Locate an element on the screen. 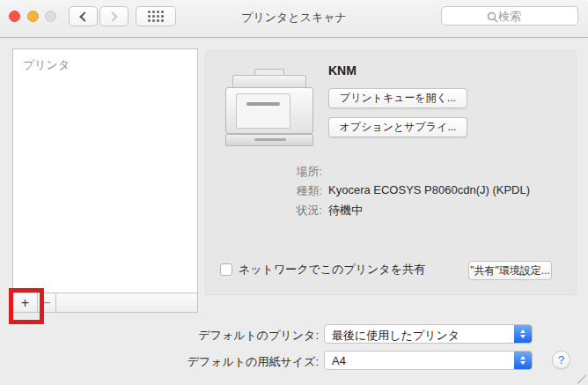 The image size is (588, 385). printer-name: KNM is located at coordinates (342, 70).